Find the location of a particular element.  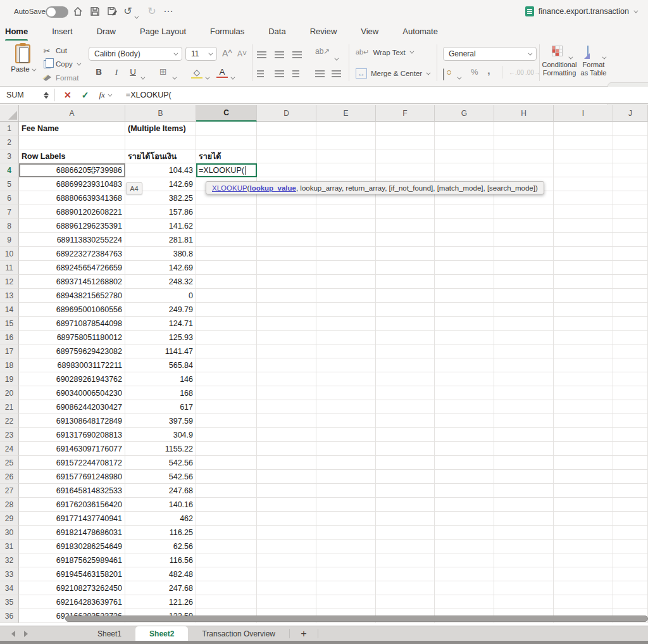

tab-data: Data is located at coordinates (277, 32).